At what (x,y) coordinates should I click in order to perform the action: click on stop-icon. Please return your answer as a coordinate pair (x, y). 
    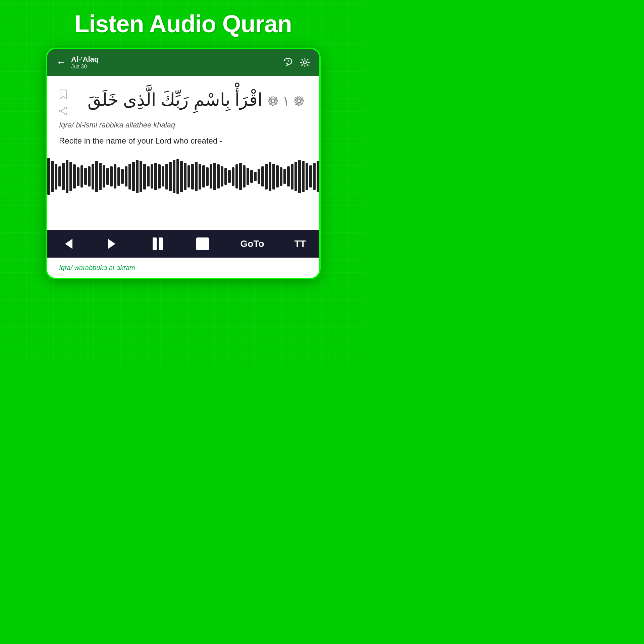
    Looking at the image, I should click on (203, 244).